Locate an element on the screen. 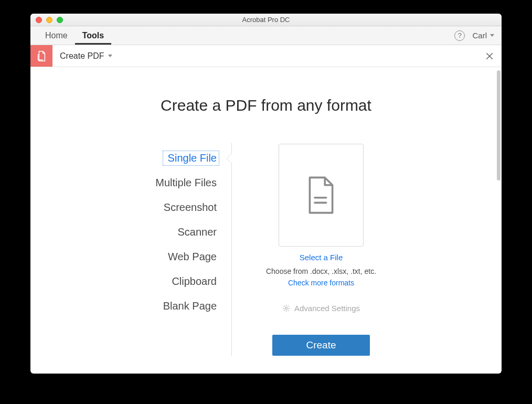  minimize-window-button is located at coordinates (49, 20).